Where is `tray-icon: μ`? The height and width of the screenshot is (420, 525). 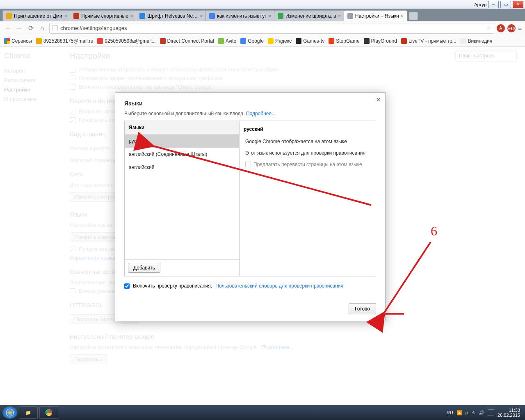
tray-icon: μ is located at coordinates (467, 413).